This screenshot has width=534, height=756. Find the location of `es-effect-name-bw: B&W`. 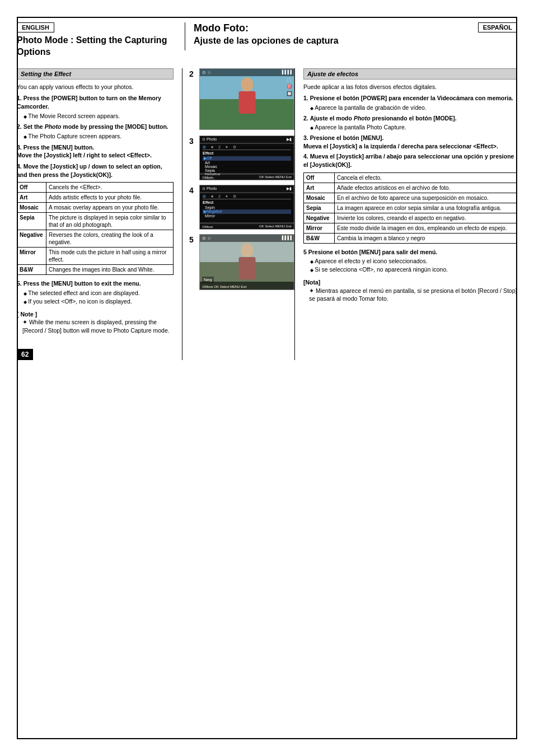

es-effect-name-bw: B&W is located at coordinates (319, 238).